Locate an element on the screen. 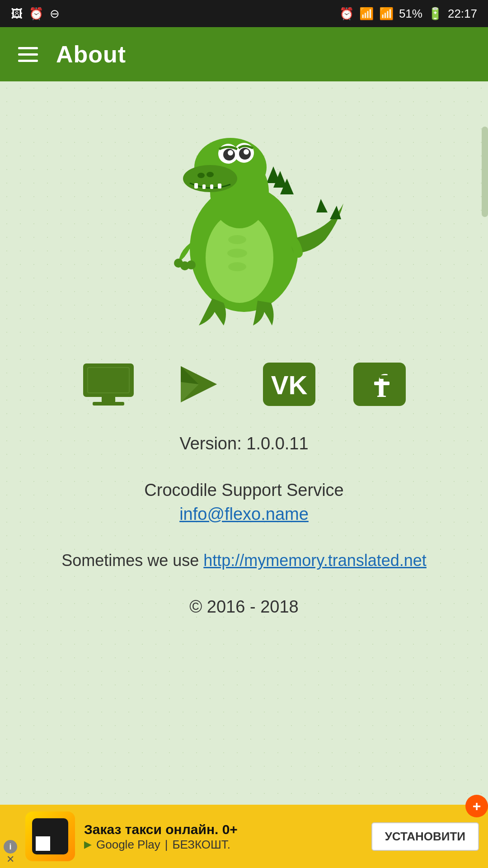 Image resolution: width=488 pixels, height=868 pixels. status-icons-left: 🖼 ⏰ ⊖ is located at coordinates (35, 14).